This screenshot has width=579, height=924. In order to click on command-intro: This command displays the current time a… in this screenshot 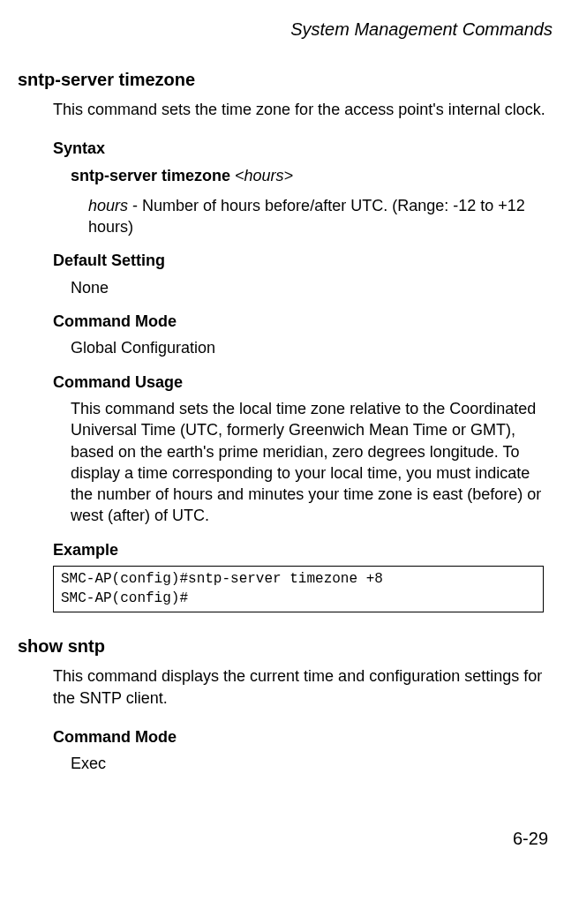, I will do `click(303, 687)`.